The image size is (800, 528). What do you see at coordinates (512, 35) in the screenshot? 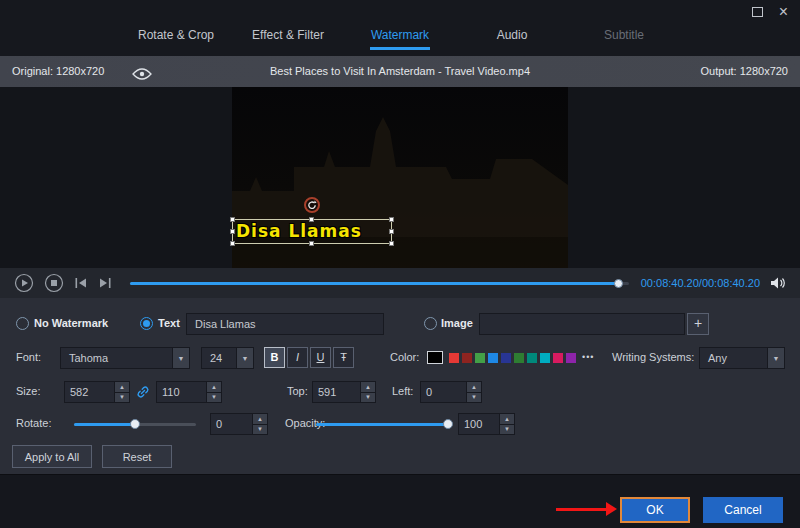
I see `tab-audio: Audio` at bounding box center [512, 35].